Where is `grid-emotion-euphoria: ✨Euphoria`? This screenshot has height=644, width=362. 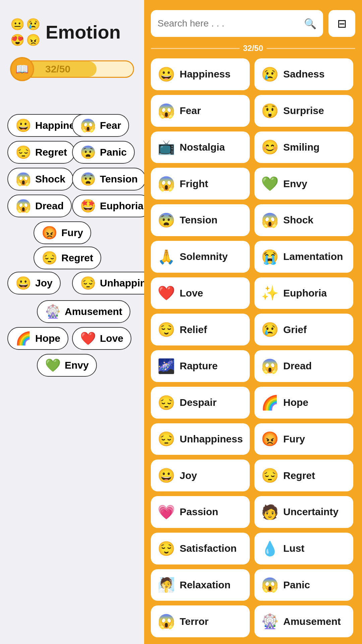
grid-emotion-euphoria: ✨Euphoria is located at coordinates (304, 293).